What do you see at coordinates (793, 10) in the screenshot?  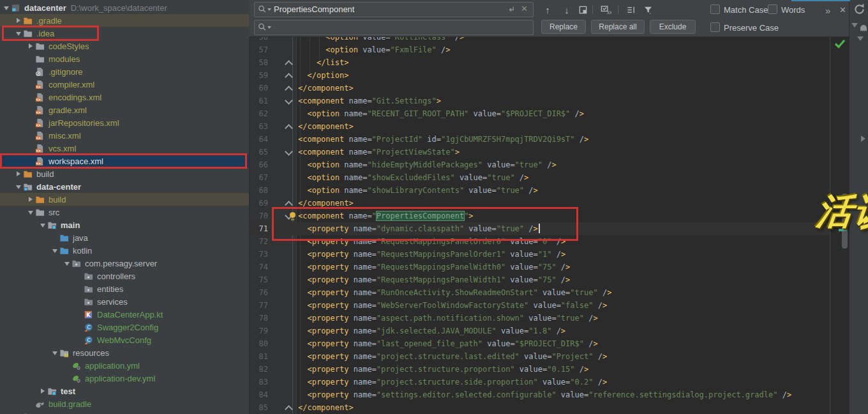 I see `words-label: Words` at bounding box center [793, 10].